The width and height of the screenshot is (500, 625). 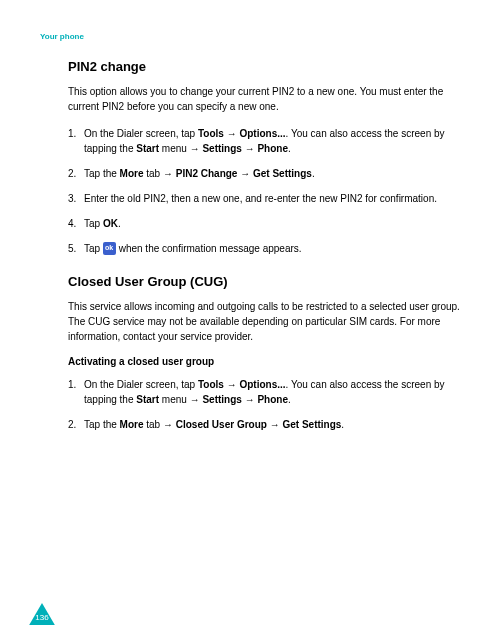 I want to click on bold: PIN2 Change, so click(x=207, y=174).